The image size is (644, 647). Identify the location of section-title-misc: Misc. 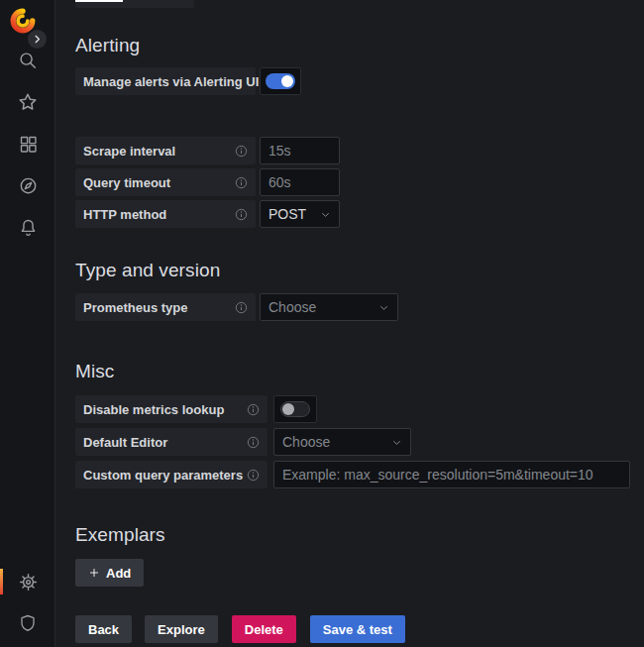
(360, 372).